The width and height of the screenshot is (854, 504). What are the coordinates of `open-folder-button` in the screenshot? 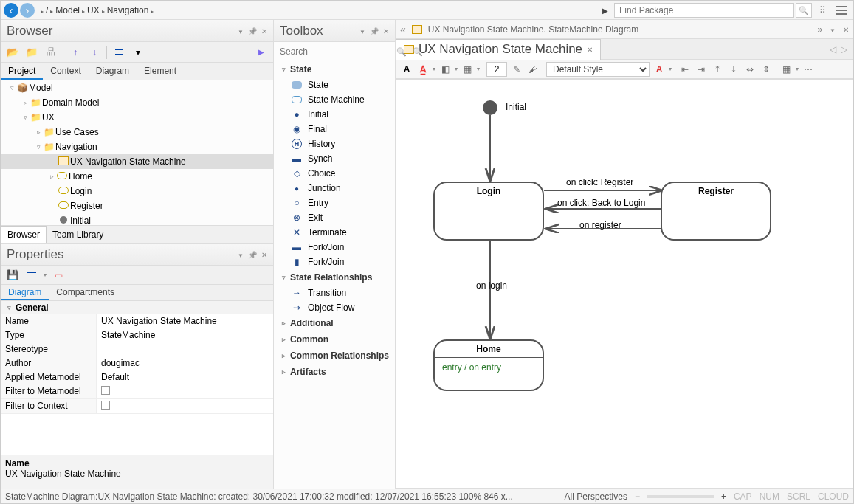 It's located at (32, 52).